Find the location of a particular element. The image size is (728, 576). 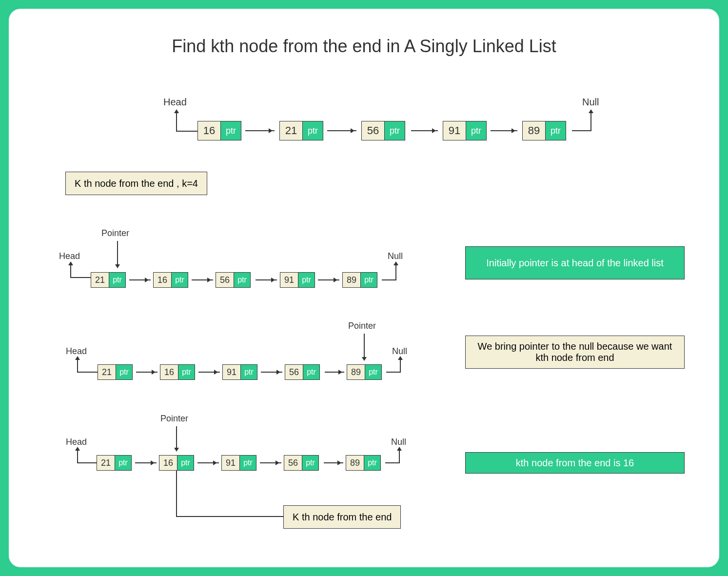

step2-text: We bring pointer to the null because we … is located at coordinates (575, 352).